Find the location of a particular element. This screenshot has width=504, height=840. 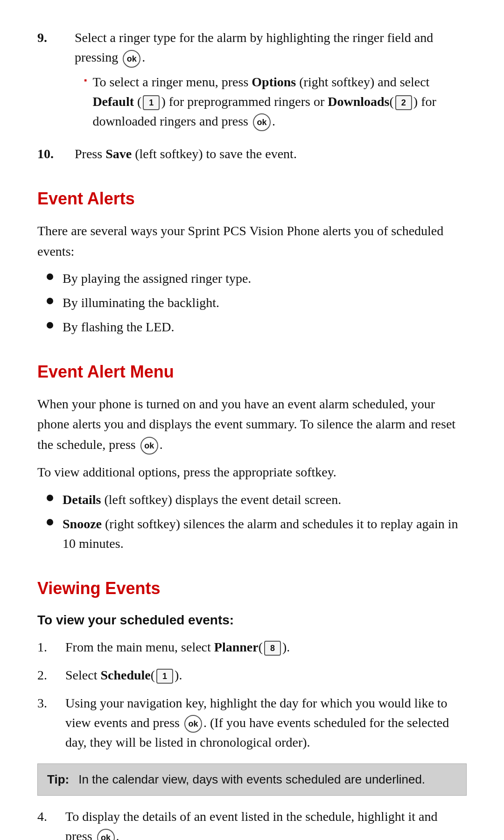

ok-button-step4: ok is located at coordinates (106, 834).